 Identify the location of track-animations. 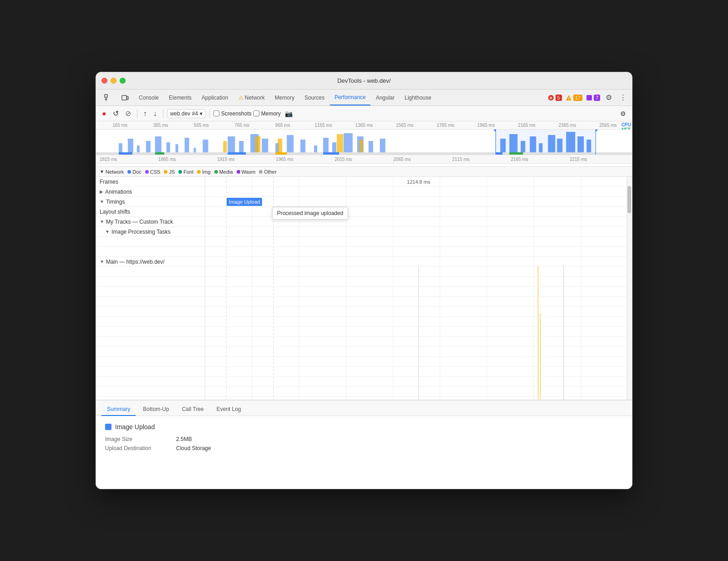
(419, 192).